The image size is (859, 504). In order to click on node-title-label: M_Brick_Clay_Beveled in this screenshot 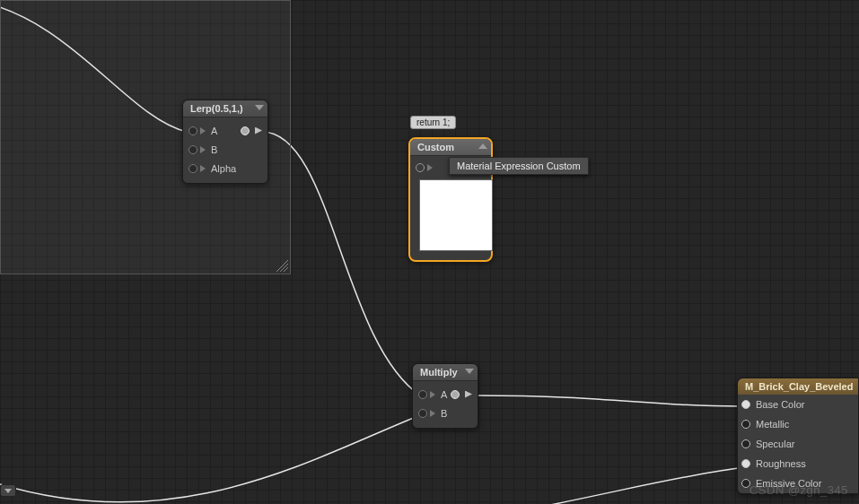, I will do `click(799, 387)`.